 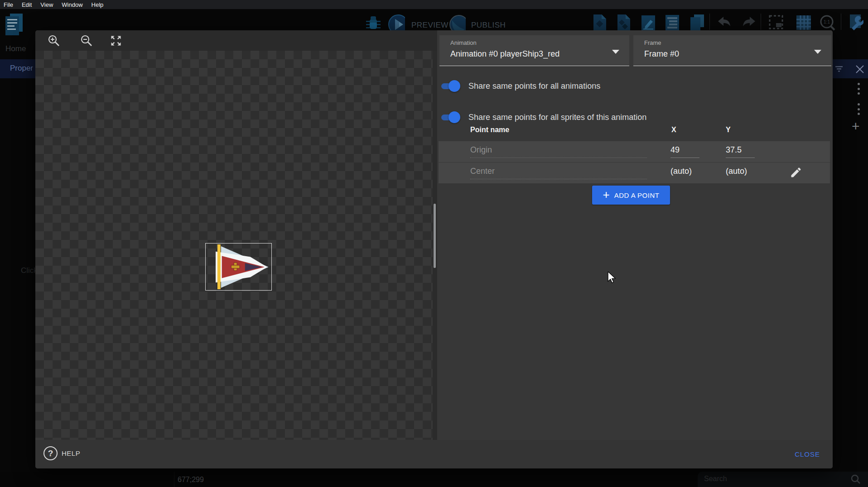 I want to click on point-x-input: 49, so click(x=685, y=152).